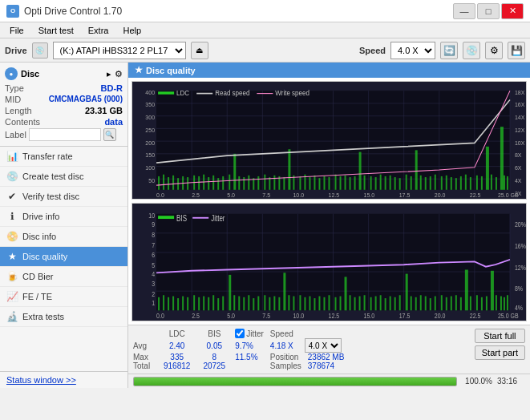 The height and width of the screenshot is (420, 530). I want to click on svg-text: 25.0 GB, so click(508, 194).